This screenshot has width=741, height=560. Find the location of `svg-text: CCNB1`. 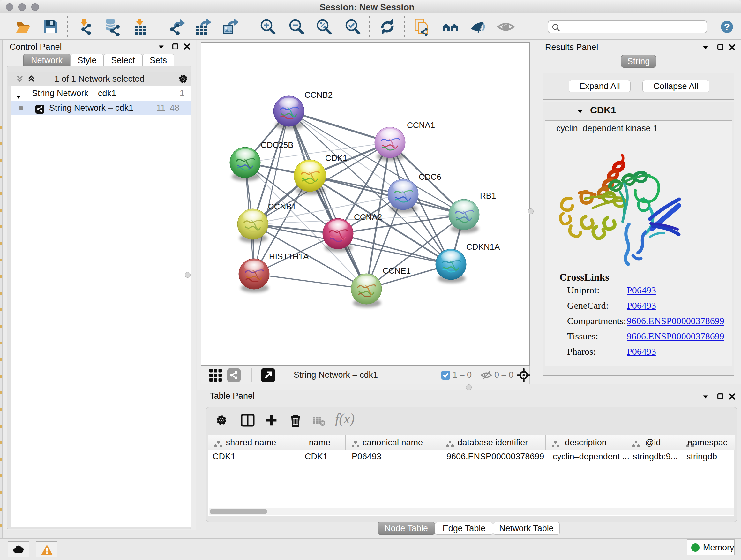

svg-text: CCNB1 is located at coordinates (282, 206).